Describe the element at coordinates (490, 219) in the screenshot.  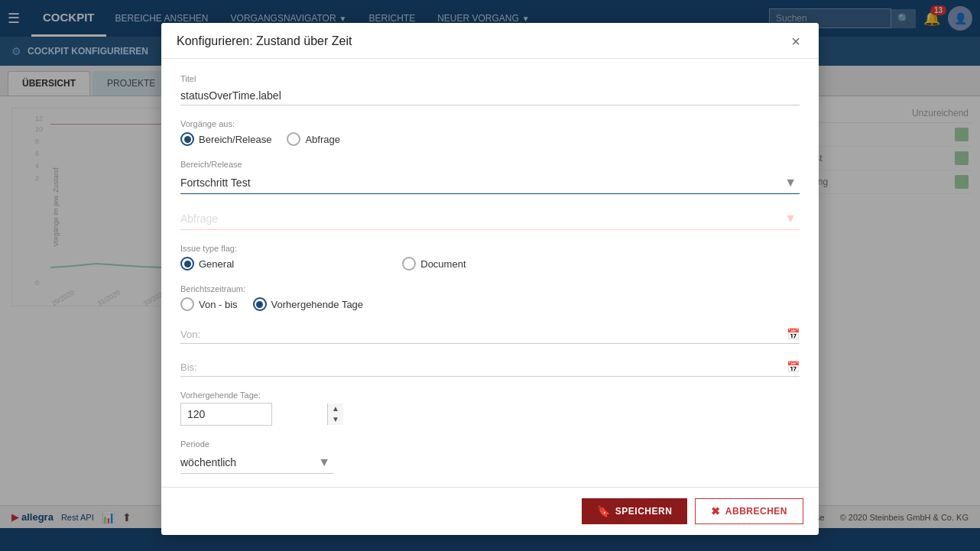
I see `abfrage-group: Abfrage ▼` at that location.